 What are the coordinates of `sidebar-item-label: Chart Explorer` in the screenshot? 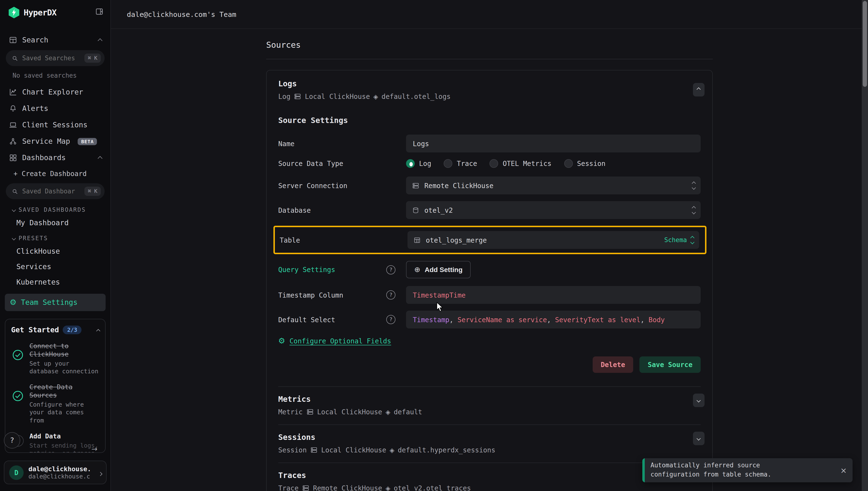 It's located at (53, 92).